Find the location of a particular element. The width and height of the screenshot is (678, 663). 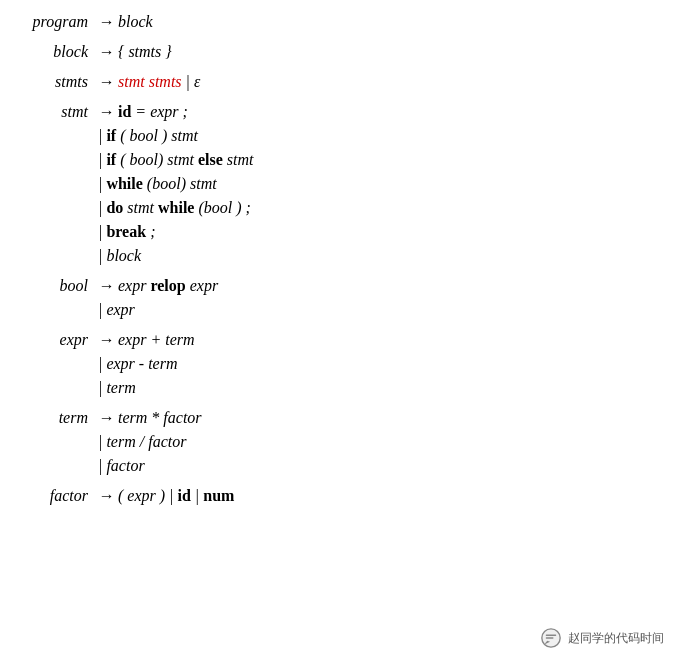

grammar-row: | while (bool) stmt is located at coordinates (339, 184).